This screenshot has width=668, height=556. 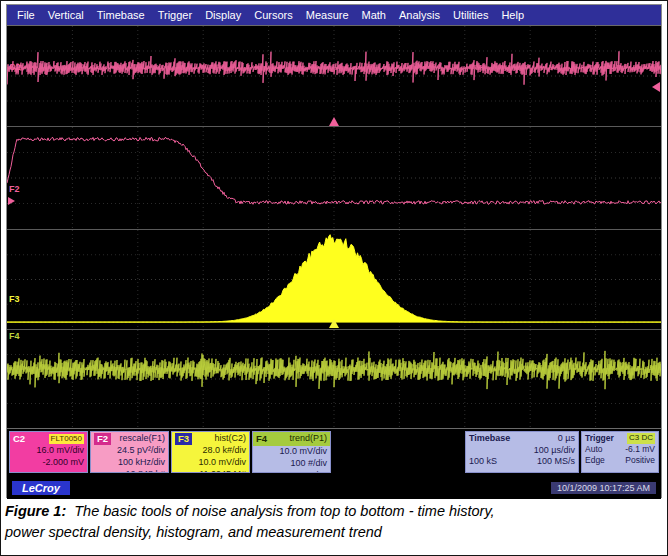 What do you see at coordinates (223, 15) in the screenshot?
I see `menu-display: Display` at bounding box center [223, 15].